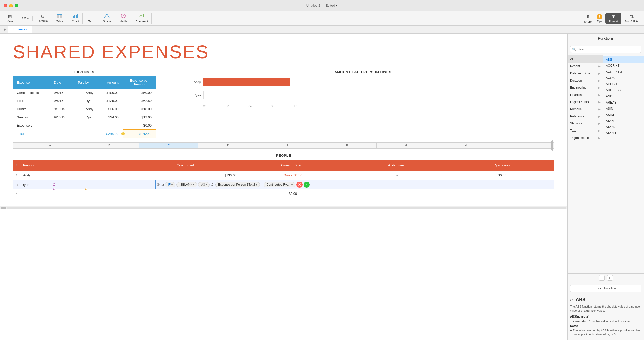 The height and width of the screenshot is (340, 644). Describe the element at coordinates (187, 185) in the screenshot. I see `isblank-pill: ISBLANK ▾` at that location.